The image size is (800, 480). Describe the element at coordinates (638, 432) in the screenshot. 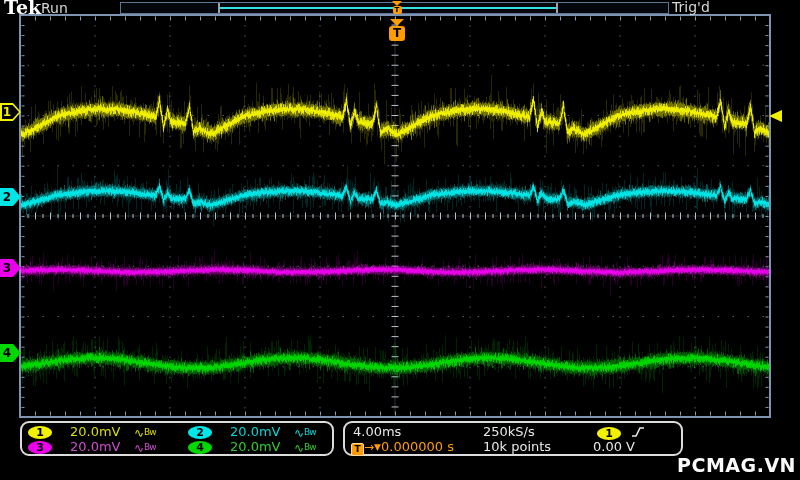

I see `rising-edge-icon` at that location.